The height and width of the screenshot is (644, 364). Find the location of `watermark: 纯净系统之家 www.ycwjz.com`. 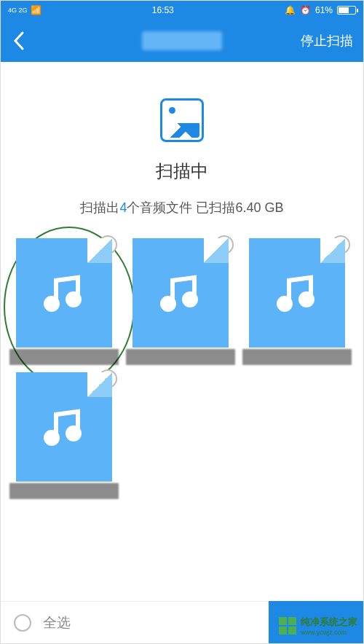

watermark: 纯净系统之家 www.ycwjz.com is located at coordinates (318, 626).